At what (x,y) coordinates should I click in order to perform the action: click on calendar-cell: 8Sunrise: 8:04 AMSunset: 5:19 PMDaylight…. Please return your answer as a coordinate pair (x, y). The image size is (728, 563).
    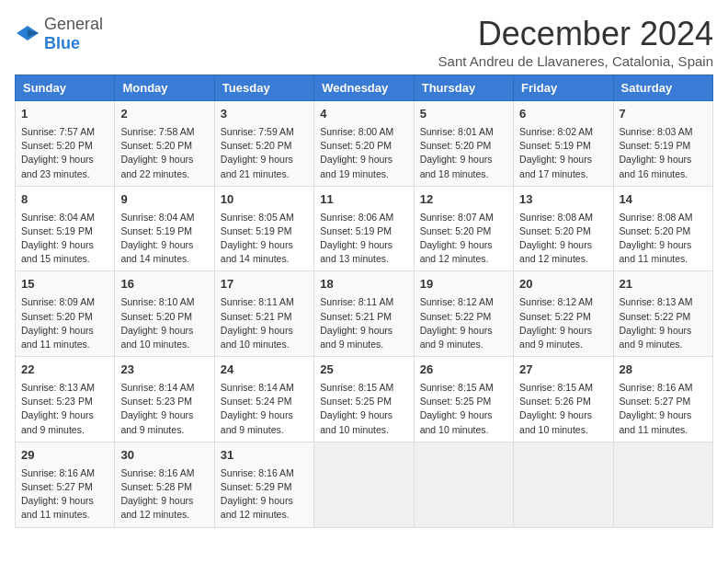
    Looking at the image, I should click on (65, 228).